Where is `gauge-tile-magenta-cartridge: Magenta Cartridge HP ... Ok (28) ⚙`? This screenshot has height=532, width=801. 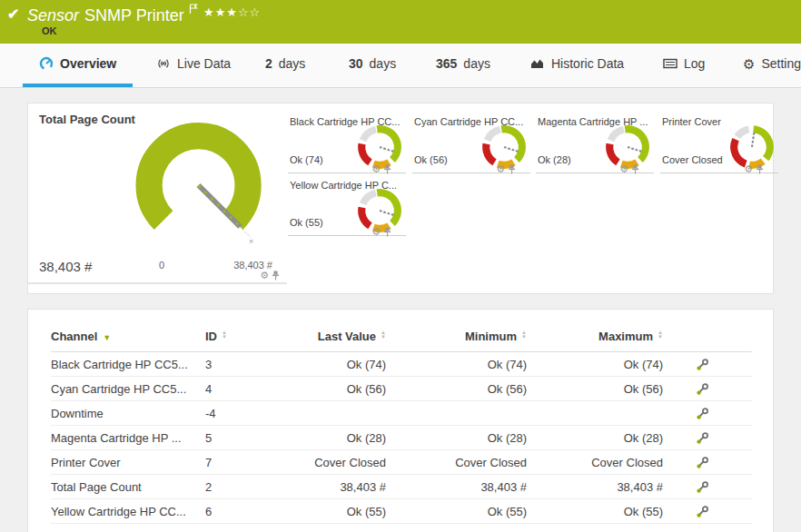
gauge-tile-magenta-cartridge: Magenta Cartridge HP ... Ok (28) ⚙ is located at coordinates (595, 143).